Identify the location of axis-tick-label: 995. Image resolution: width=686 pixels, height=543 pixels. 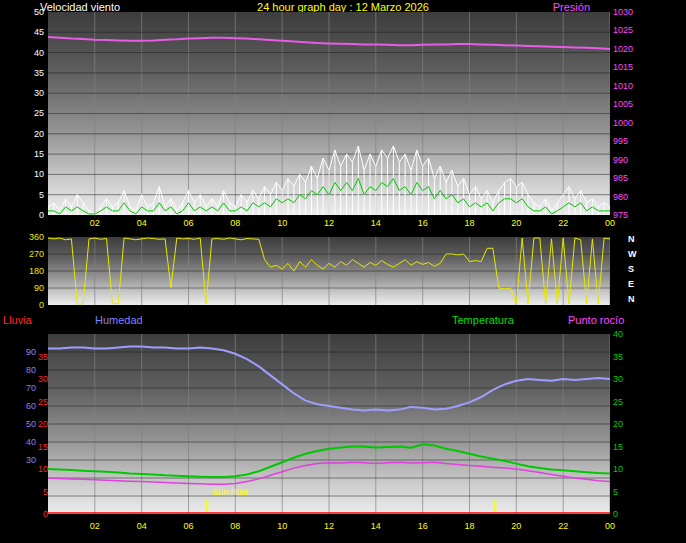
(631, 141).